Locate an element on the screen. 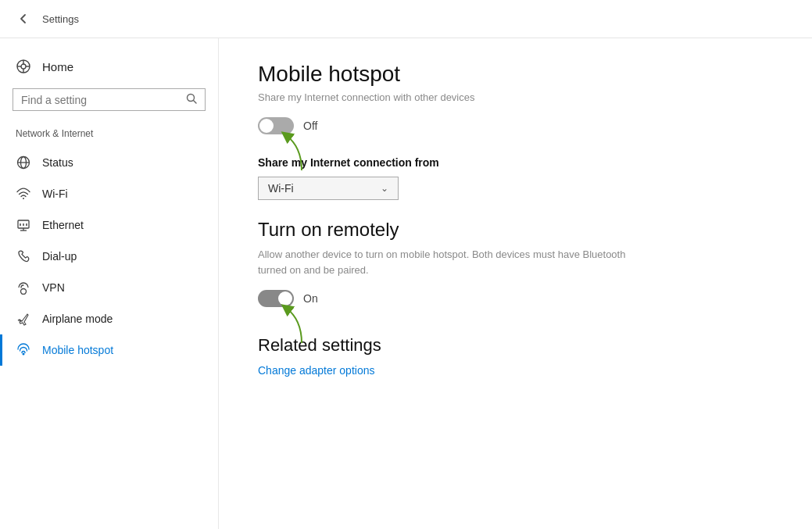  ethernet-icon is located at coordinates (23, 225).